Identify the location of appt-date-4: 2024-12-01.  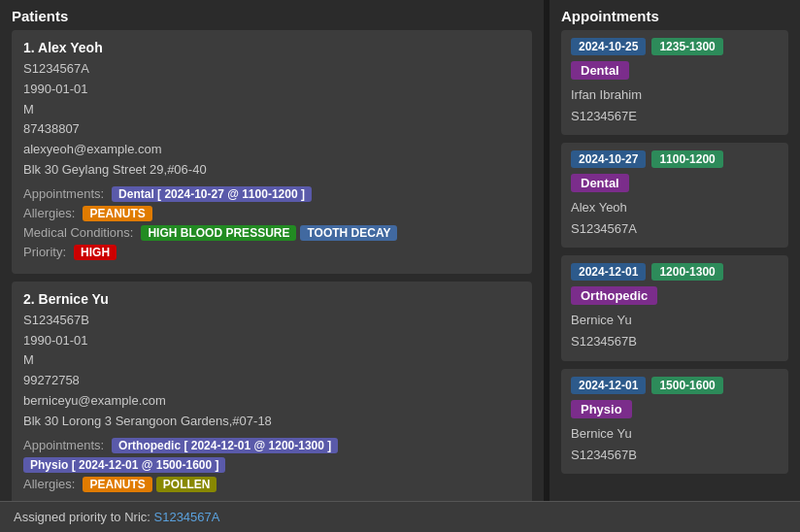
(608, 385).